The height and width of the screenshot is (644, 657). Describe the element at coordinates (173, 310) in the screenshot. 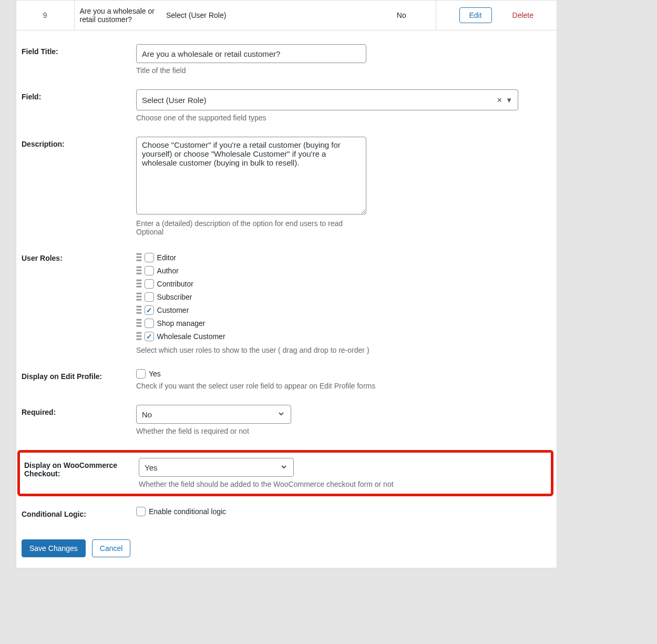

I see `user-role-label: Customer` at that location.